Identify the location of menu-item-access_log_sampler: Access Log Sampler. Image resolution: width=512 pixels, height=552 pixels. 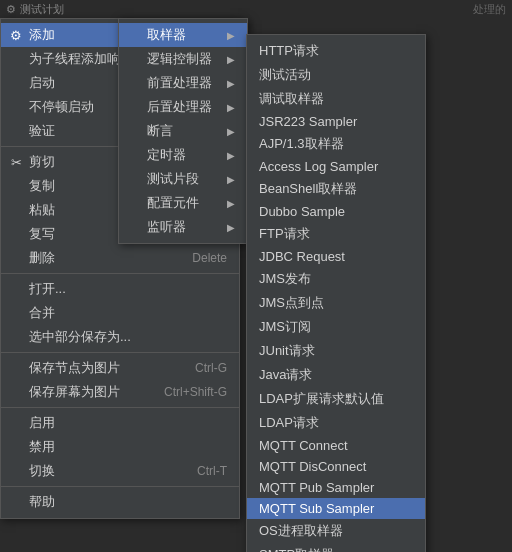
(336, 166).